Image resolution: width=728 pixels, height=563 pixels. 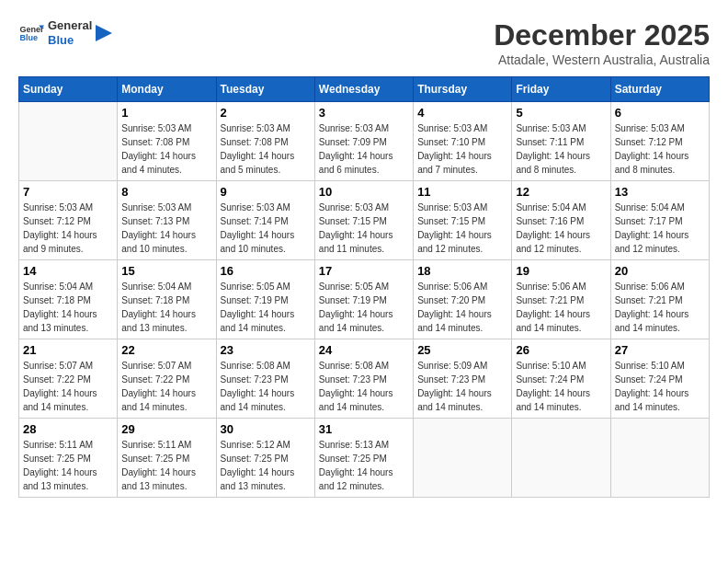 What do you see at coordinates (463, 300) in the screenshot?
I see `calendar-cell: 18Sunrise: 5:06 AMSunset: 7:20 PMDayligh…` at bounding box center [463, 300].